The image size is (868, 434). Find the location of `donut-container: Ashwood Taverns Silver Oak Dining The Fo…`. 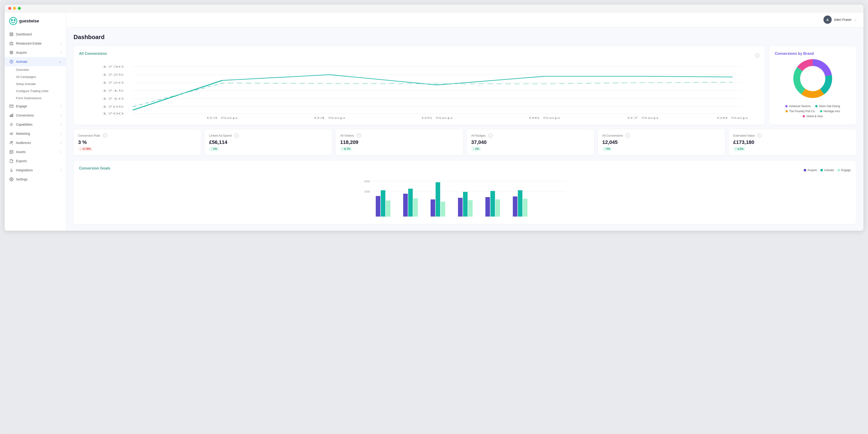

donut-container: Ashwood Taverns Silver Oak Dining The Fo… is located at coordinates (813, 87).